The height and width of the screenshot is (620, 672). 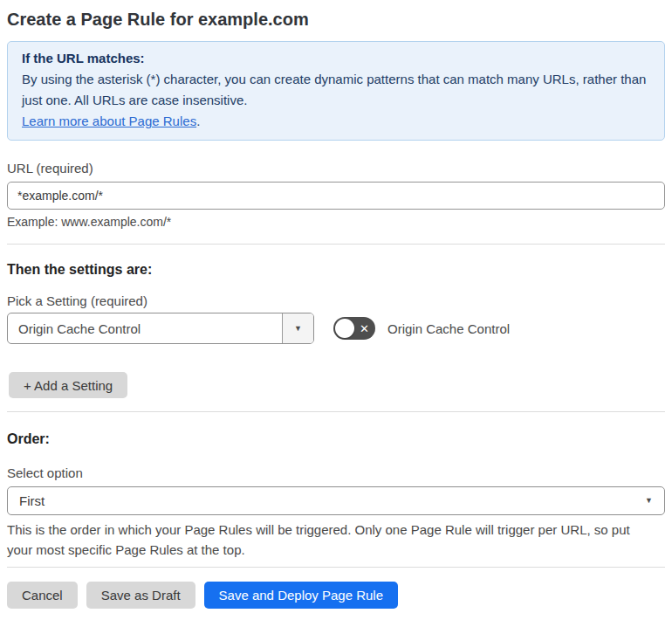 What do you see at coordinates (336, 196) in the screenshot?
I see `url-input` at bounding box center [336, 196].